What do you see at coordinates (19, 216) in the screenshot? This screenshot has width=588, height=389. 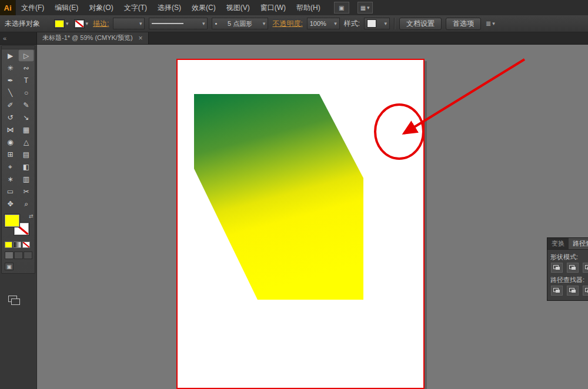 I see `tools-dock: ▶ ▷ ✳ ∾ ✒ T ╲ ○ ✐ ✎ ↺ ↘ ⋈ ▦ ◉ △ ⊞ ▤ ⌖ ◧ …` at bounding box center [19, 216].